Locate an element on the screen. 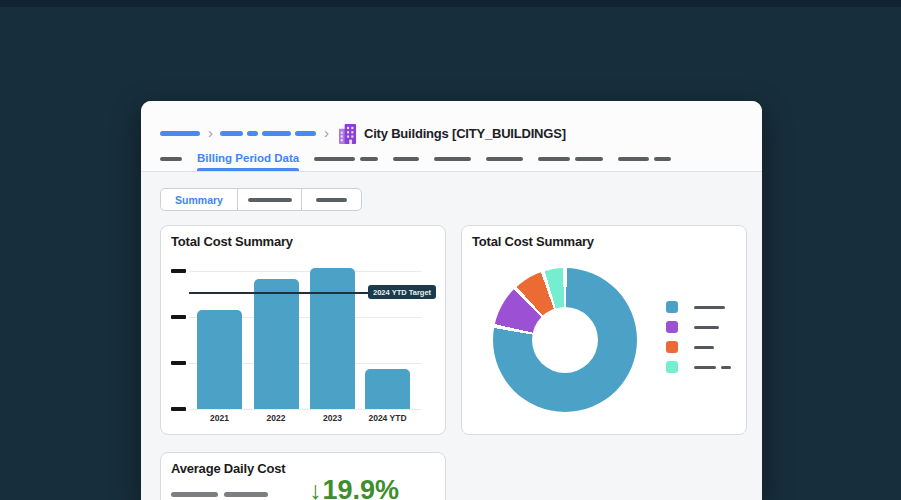 The width and height of the screenshot is (901, 500). target-line is located at coordinates (278, 293).